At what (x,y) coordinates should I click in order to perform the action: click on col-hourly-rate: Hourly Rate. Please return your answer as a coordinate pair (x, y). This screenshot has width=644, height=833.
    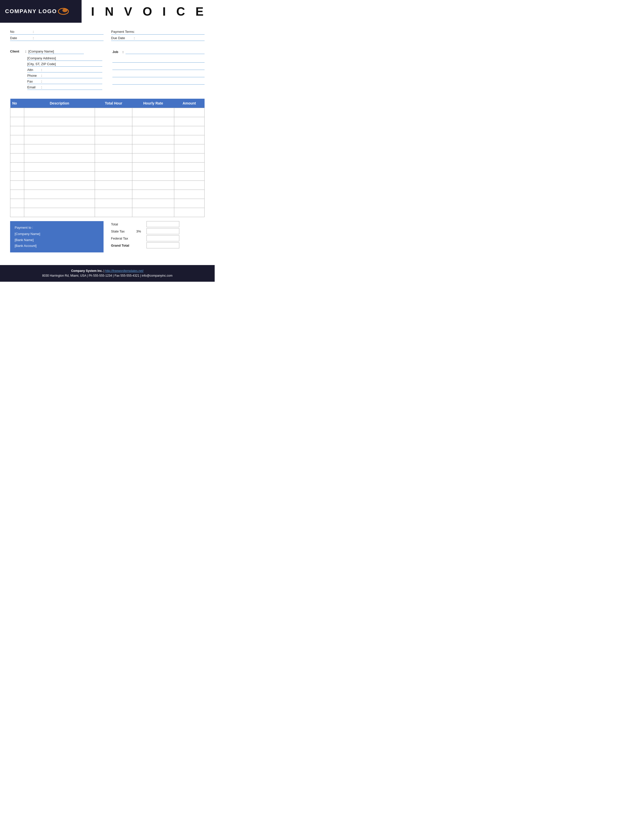
    Looking at the image, I should click on (153, 103).